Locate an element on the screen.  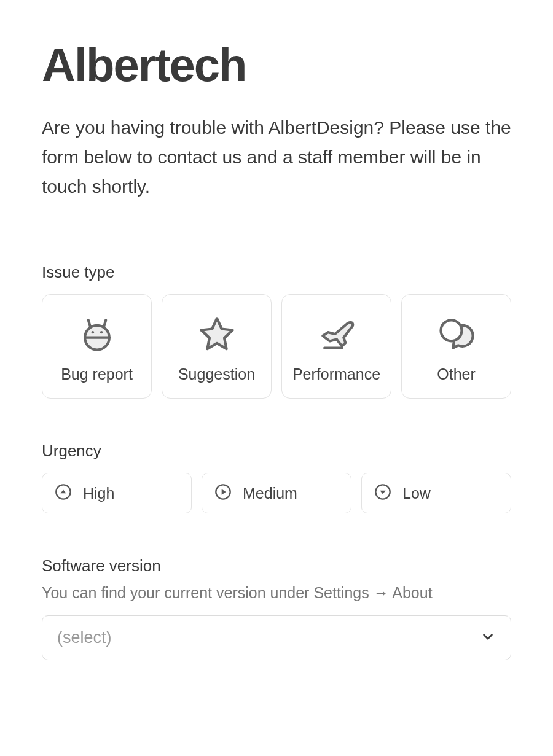
issue-label: Bug report is located at coordinates (97, 374).